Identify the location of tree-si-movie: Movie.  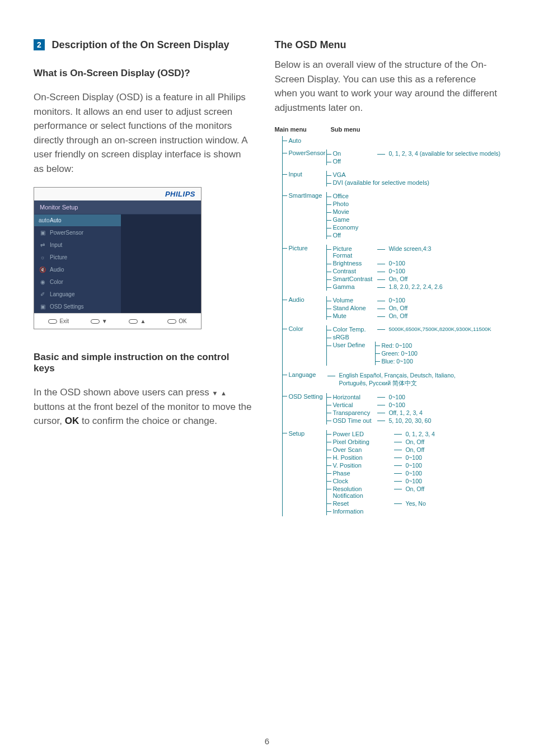
(349, 212).